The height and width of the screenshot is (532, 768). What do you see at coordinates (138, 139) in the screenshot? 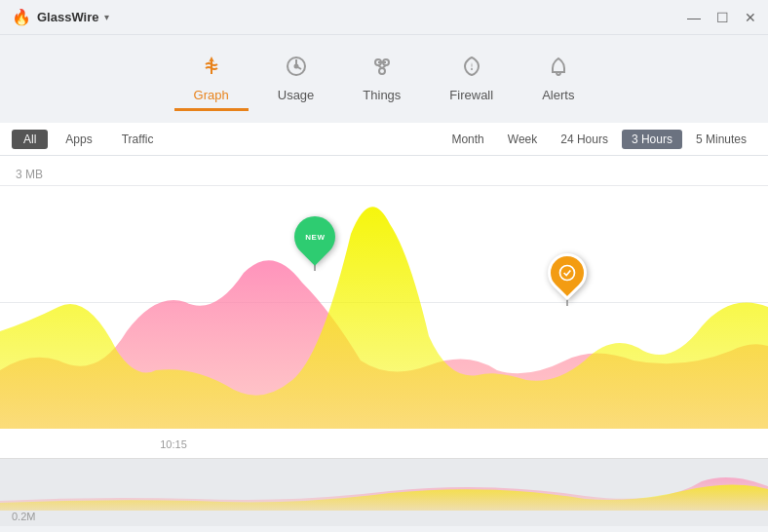
I see `filter-traffic: Traffic` at bounding box center [138, 139].